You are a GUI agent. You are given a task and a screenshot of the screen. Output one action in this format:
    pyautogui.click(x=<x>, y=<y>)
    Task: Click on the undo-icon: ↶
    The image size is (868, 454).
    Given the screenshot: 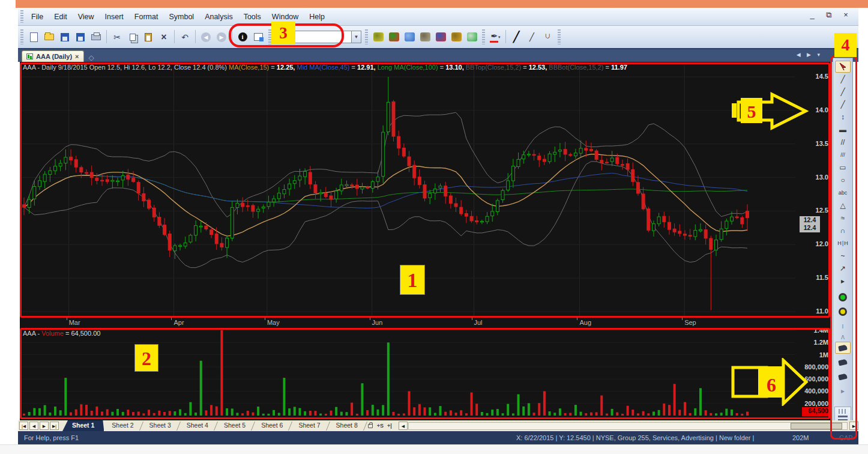 What is the action you would take?
    pyautogui.click(x=185, y=37)
    